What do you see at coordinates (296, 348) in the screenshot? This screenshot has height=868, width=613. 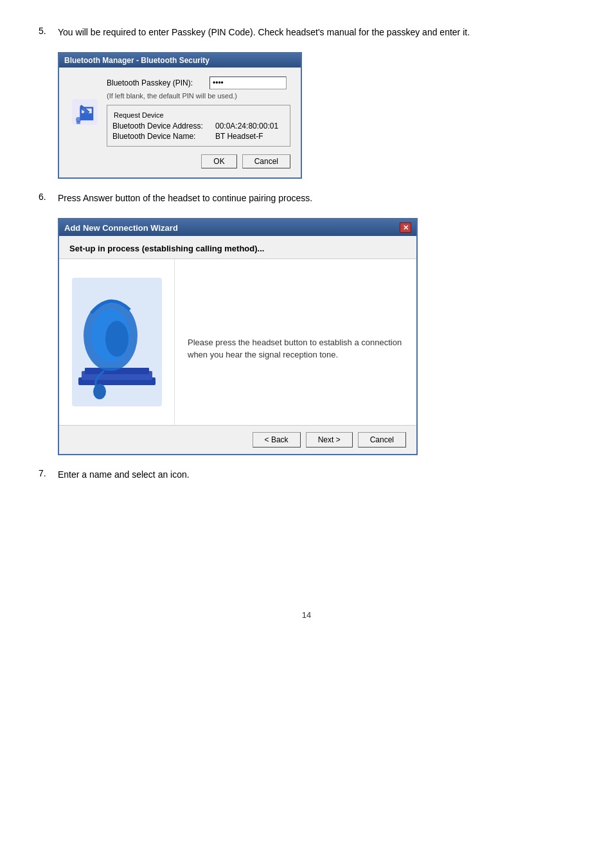 I see `wizard-description: Please press the headset button to estab…` at bounding box center [296, 348].